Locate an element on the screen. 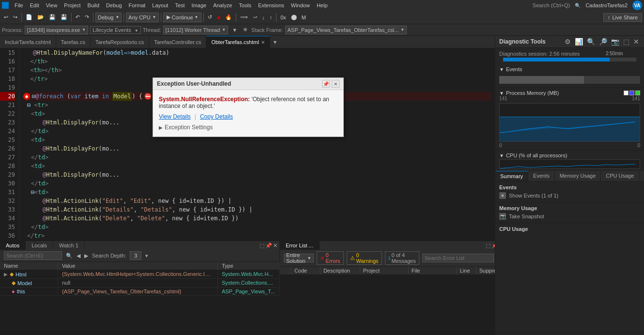 This screenshot has width=644, height=335. error-search-input is located at coordinates (458, 258).